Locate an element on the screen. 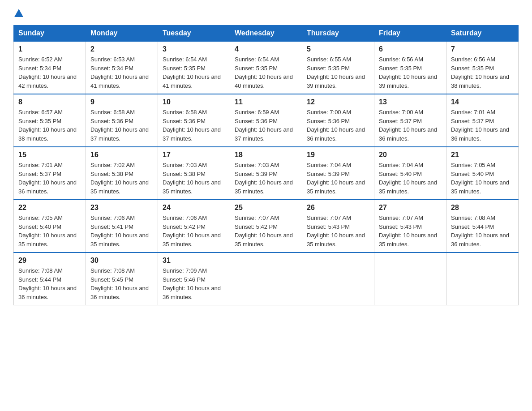  day-number: 14 is located at coordinates (482, 102).